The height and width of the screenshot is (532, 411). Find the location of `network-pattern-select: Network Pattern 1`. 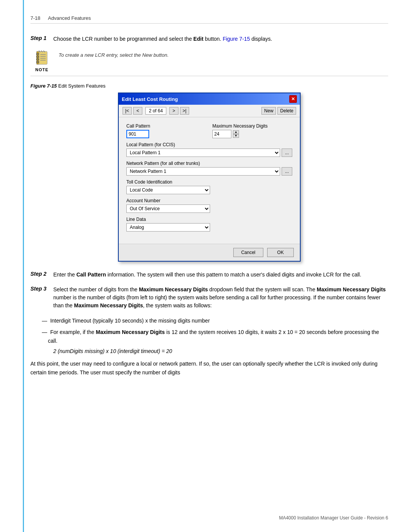

network-pattern-select: Network Pattern 1 is located at coordinates (203, 171).